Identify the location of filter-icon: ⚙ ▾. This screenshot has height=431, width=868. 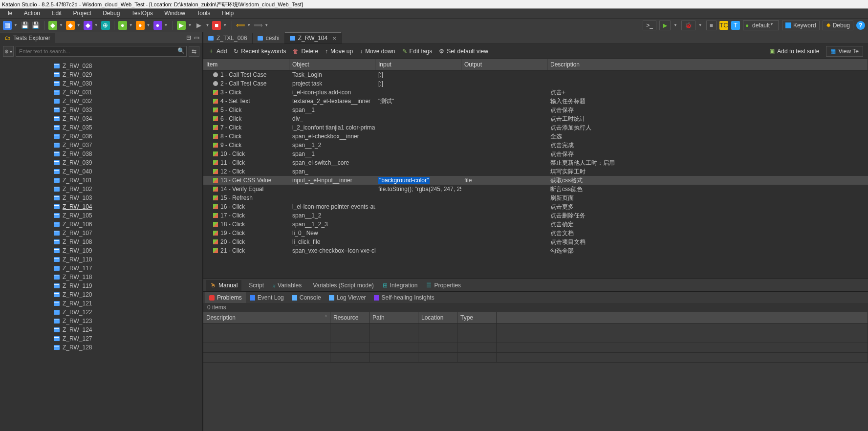
(8, 51).